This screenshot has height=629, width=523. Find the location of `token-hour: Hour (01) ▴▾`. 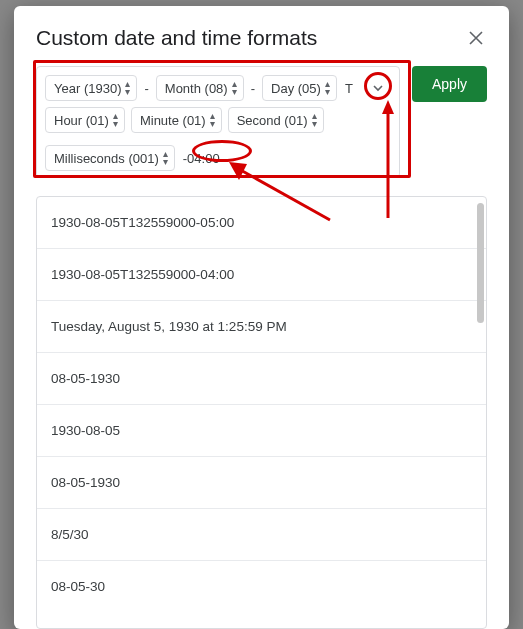

token-hour: Hour (01) ▴▾ is located at coordinates (85, 120).